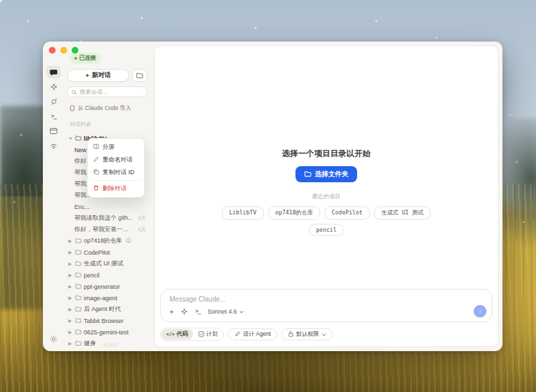 Image resolution: width=536 pixels, height=392 pixels. Describe the element at coordinates (54, 131) in the screenshot. I see `preview-nav-button` at that location.